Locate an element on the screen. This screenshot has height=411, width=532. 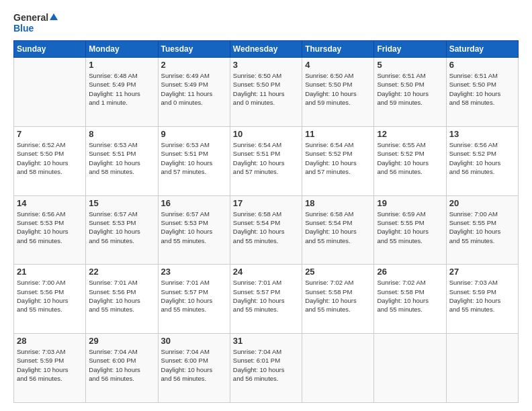
day-number: 21 is located at coordinates (50, 271).